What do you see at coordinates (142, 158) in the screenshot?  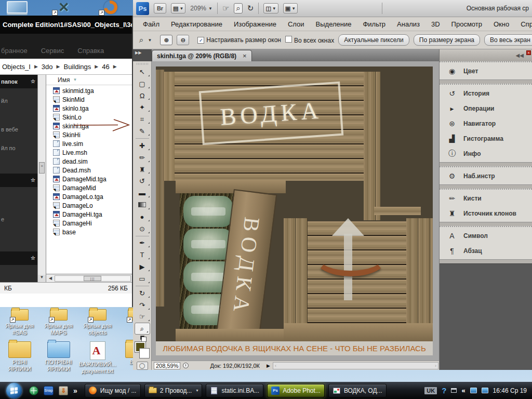 I see `brush-tool: ✏` at bounding box center [142, 158].